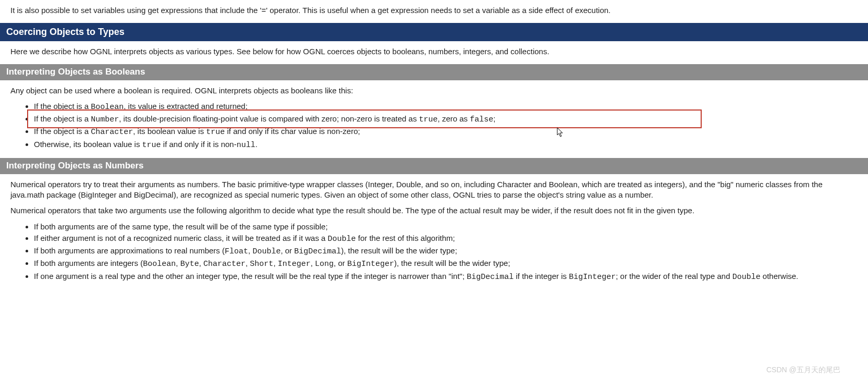  What do you see at coordinates (446, 227) in the screenshot?
I see `list-item: If both arguments are of the same type, …` at bounding box center [446, 227].